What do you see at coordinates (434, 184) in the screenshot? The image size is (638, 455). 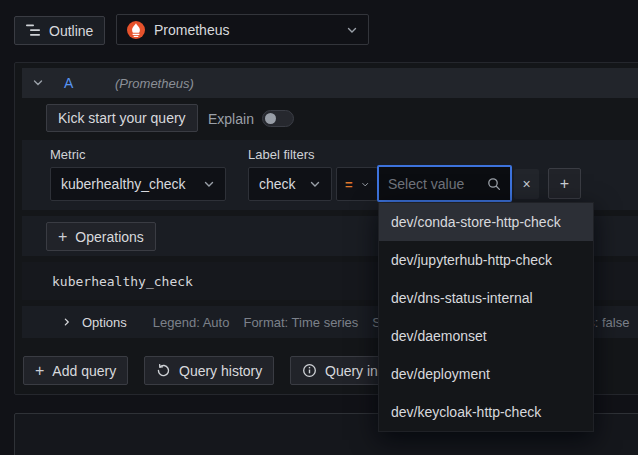 I see `label-value-input` at bounding box center [434, 184].